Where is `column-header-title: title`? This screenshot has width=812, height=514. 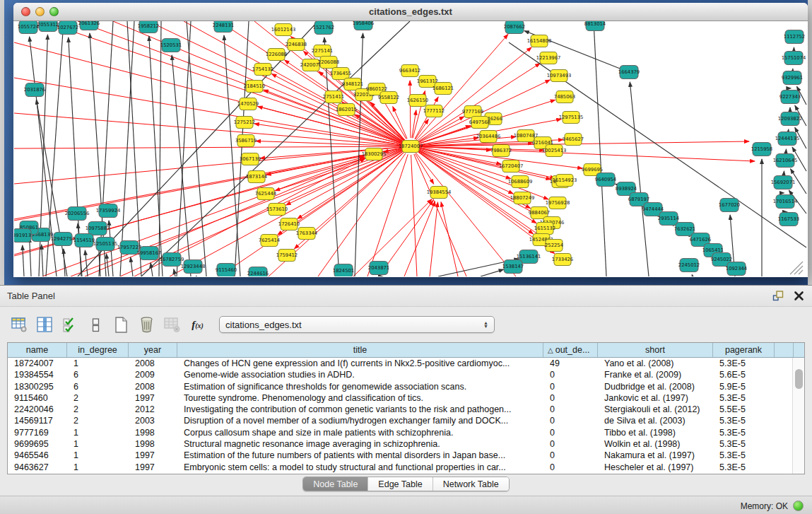 column-header-title: title is located at coordinates (360, 350).